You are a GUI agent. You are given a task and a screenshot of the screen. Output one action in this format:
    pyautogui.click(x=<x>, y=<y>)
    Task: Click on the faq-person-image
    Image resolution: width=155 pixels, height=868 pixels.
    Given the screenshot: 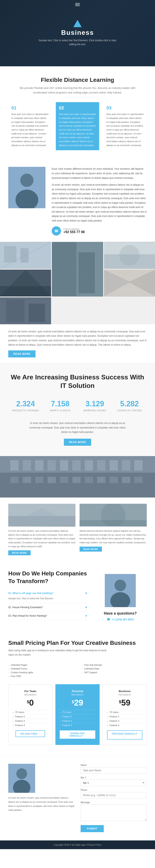 What is the action you would take?
    pyautogui.click(x=120, y=590)
    